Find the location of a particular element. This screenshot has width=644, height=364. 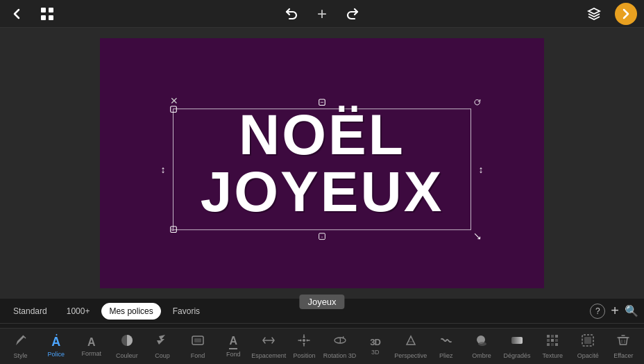

couleur-icon is located at coordinates (127, 342).